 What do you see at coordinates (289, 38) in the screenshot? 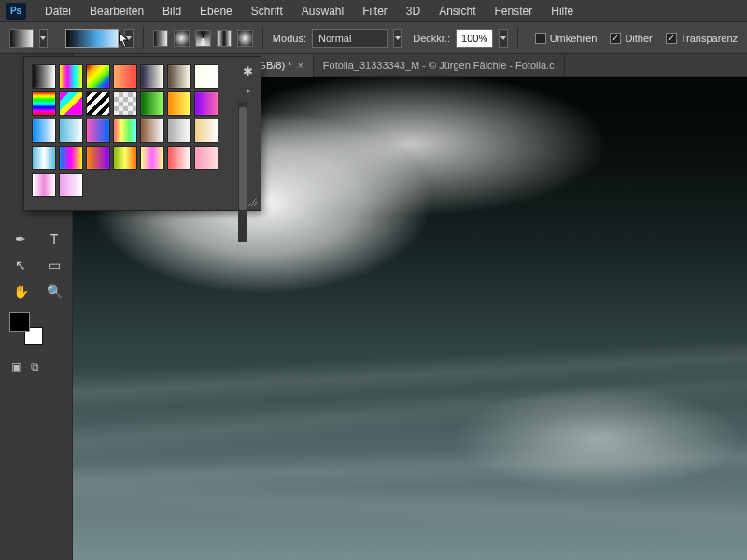
I see `mode-label: Modus:` at bounding box center [289, 38].